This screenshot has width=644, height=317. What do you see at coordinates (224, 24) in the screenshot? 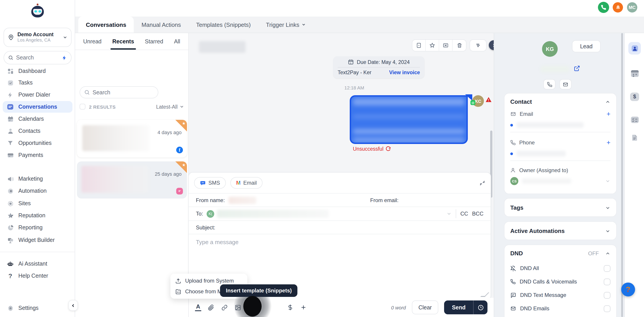
I see `tab-templates-snippets: Templates (Snippets)` at bounding box center [224, 24].